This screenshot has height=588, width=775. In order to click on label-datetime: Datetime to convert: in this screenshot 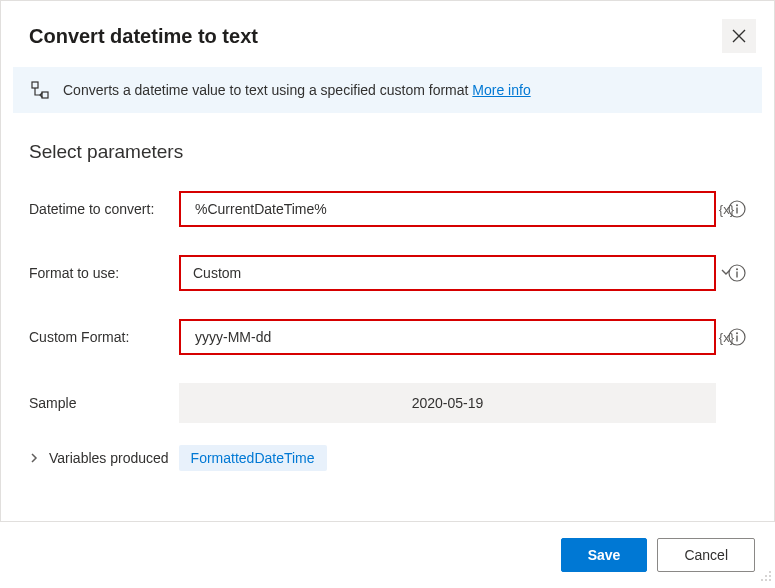, I will do `click(104, 209)`.